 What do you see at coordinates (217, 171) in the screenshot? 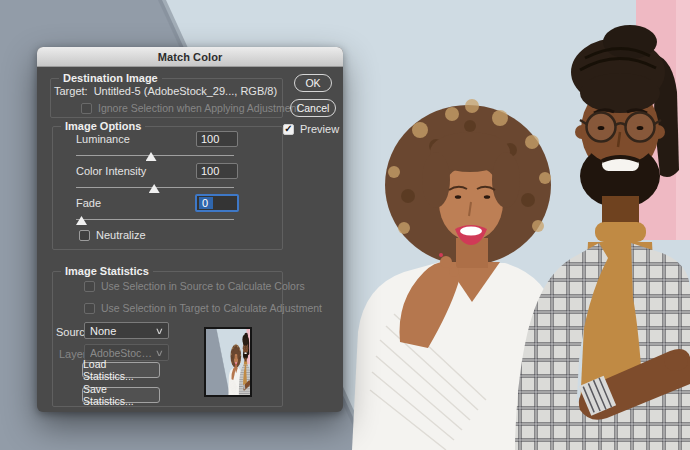
I see `color-intensity-value-field: 100` at bounding box center [217, 171].